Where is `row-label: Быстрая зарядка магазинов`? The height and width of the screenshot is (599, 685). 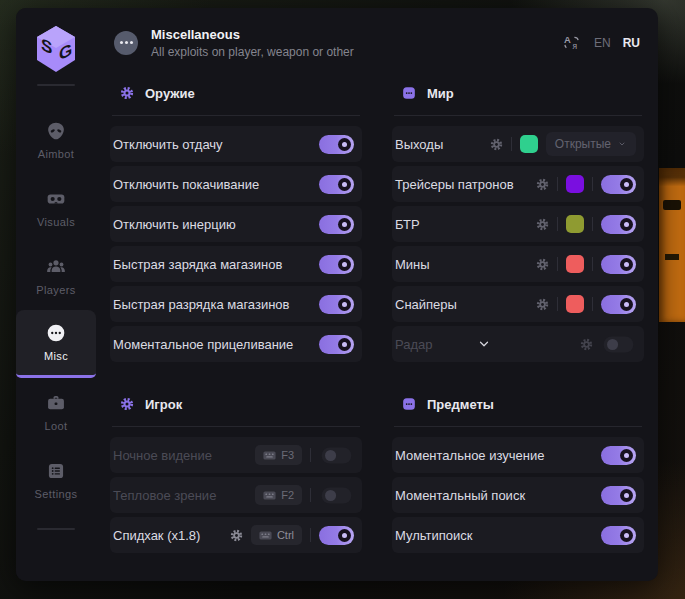 row-label: Быстрая зарядка магазинов is located at coordinates (198, 264).